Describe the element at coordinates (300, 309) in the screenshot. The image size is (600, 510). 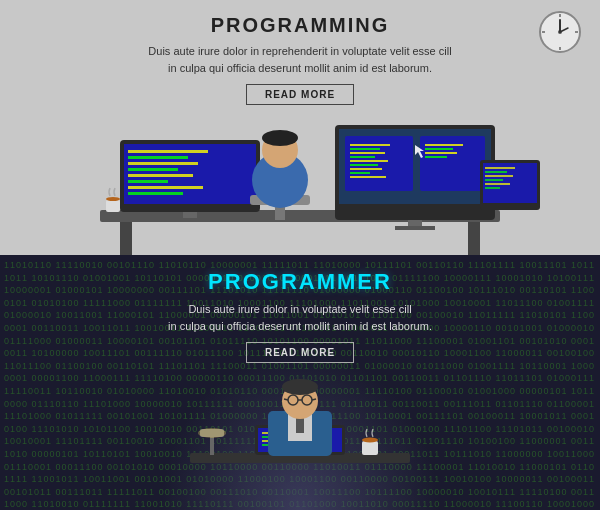
I see `bottom-desc-line1: Duis aute irure dolor in voluptate velit…` at that location.